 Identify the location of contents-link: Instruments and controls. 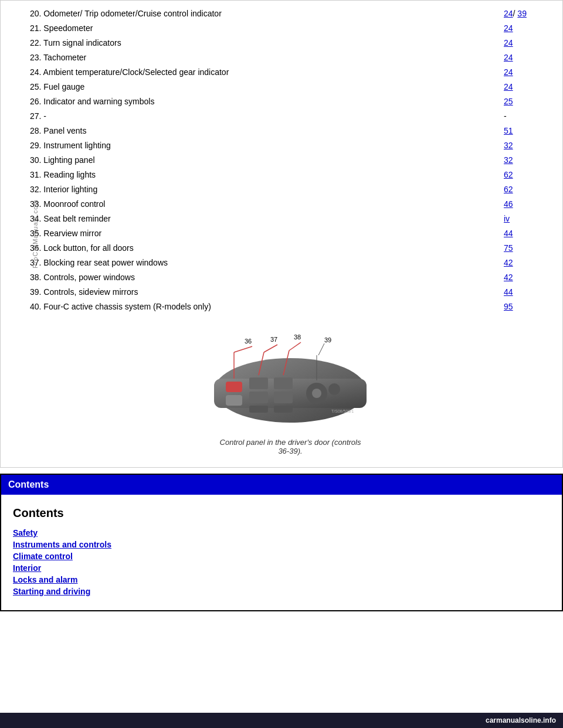
(62, 545).